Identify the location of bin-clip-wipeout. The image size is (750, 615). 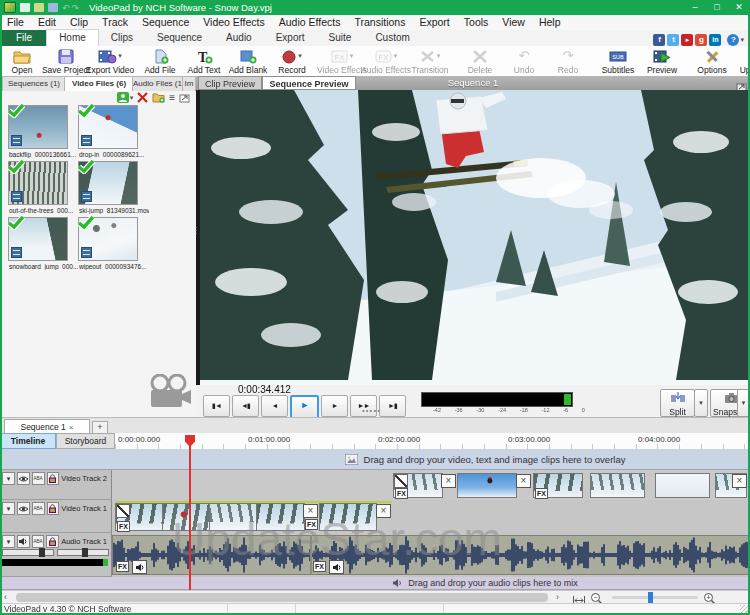
(108, 239).